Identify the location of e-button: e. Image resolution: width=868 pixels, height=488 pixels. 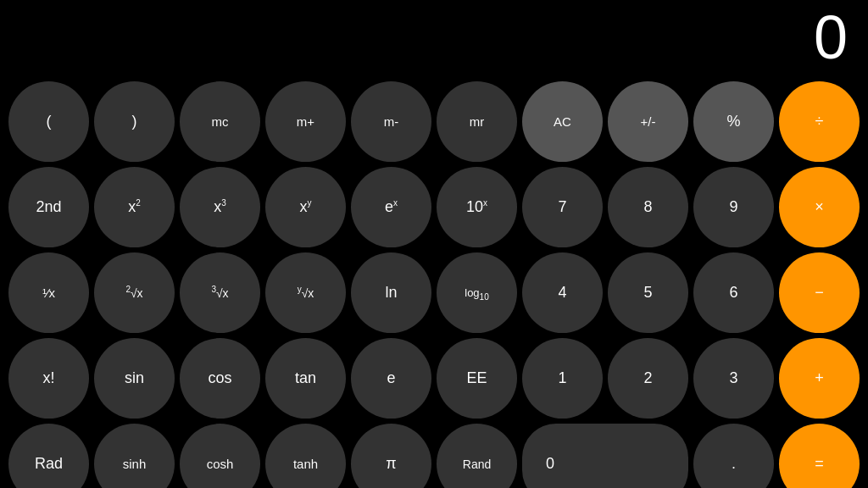
(392, 378).